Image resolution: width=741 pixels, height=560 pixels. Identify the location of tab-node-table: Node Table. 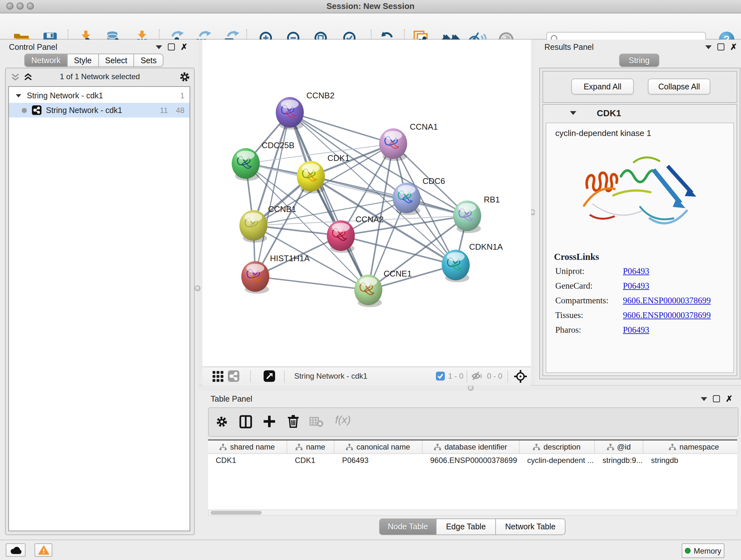
(408, 527).